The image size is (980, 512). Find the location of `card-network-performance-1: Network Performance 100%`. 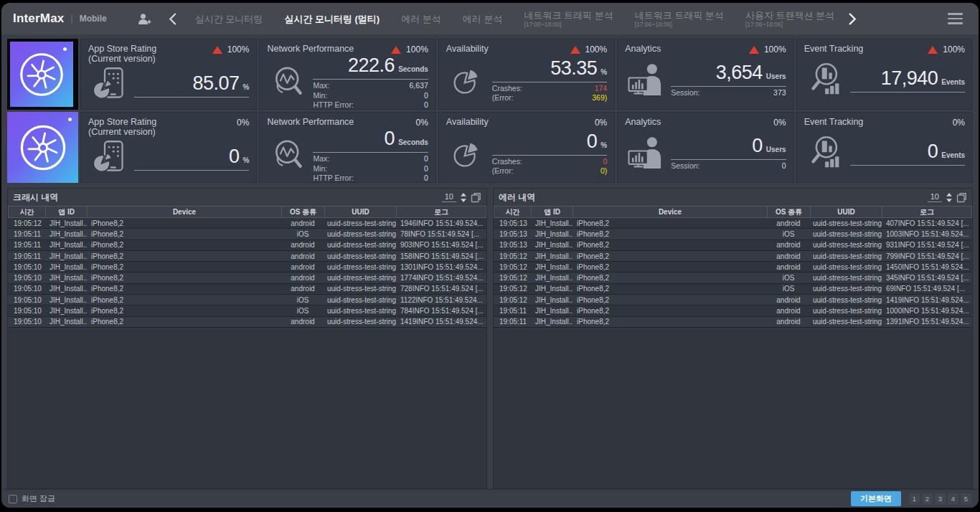

card-network-performance-1: Network Performance 100% is located at coordinates (347, 75).